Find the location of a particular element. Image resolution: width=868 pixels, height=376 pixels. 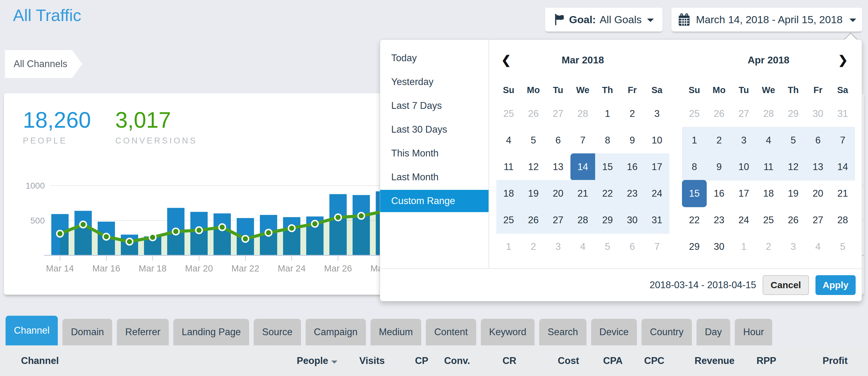

tab-hour: Hour is located at coordinates (753, 332).